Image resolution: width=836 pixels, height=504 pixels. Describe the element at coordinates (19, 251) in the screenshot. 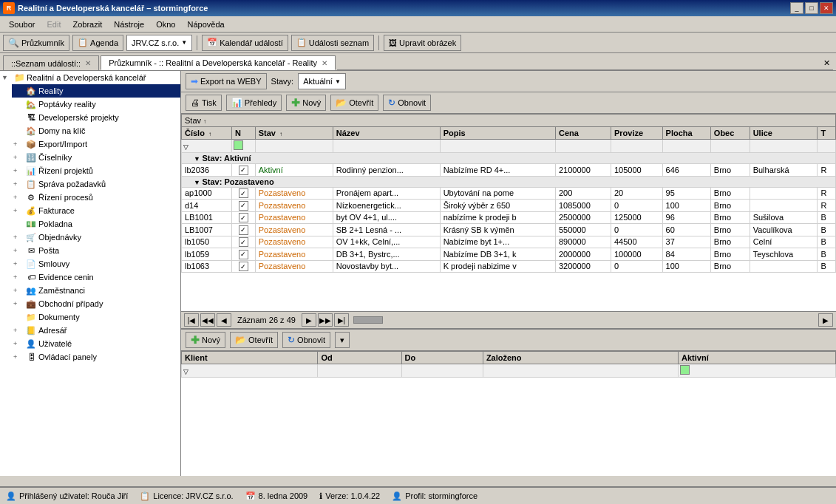

I see `sidebar-item-posta-toggle: +` at that location.